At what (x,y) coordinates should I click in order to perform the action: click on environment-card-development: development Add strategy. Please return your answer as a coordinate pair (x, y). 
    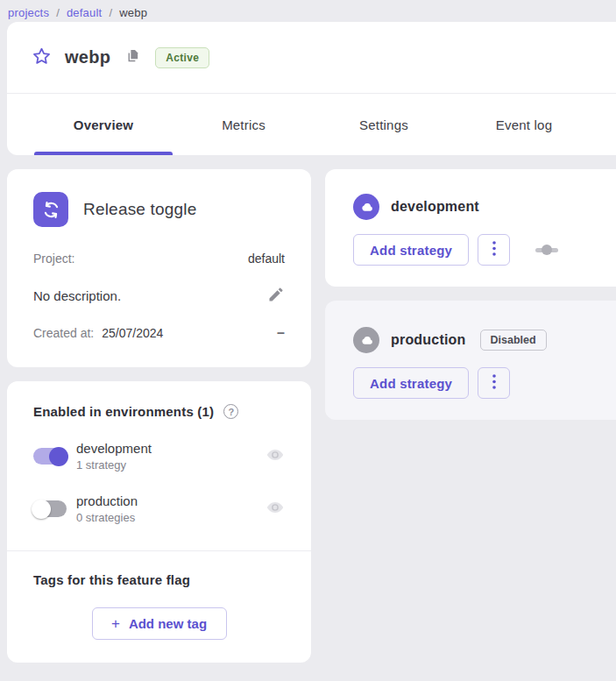
    Looking at the image, I should click on (471, 228).